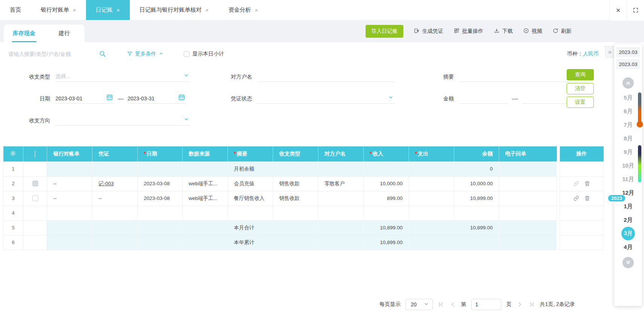  Describe the element at coordinates (628, 83) in the screenshot. I see `scroll-up-icon` at that location.